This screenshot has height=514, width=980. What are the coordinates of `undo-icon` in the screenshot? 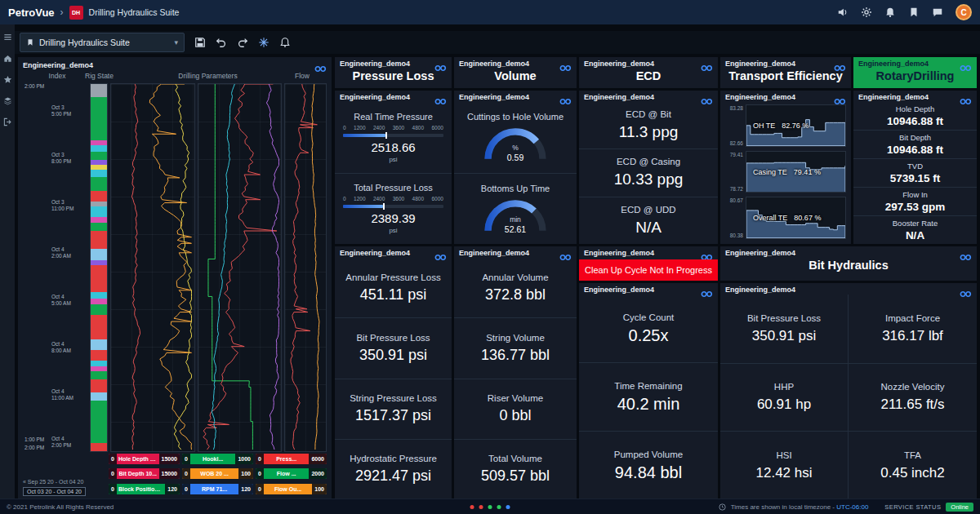 It's located at (221, 42).